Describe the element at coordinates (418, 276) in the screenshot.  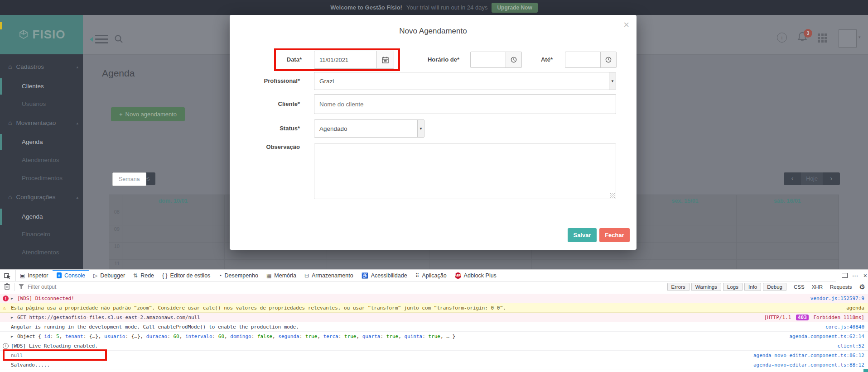
I see `devtools-application-icon: ⠿` at that location.